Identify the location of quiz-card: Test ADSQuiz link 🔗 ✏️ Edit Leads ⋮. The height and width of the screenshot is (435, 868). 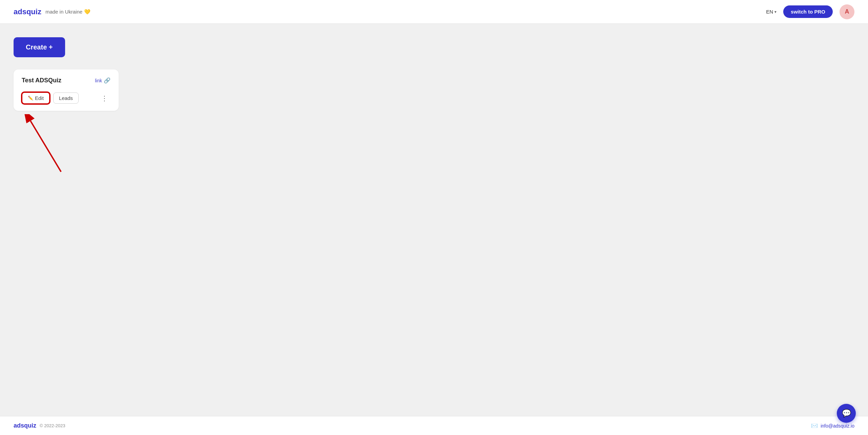
(66, 90).